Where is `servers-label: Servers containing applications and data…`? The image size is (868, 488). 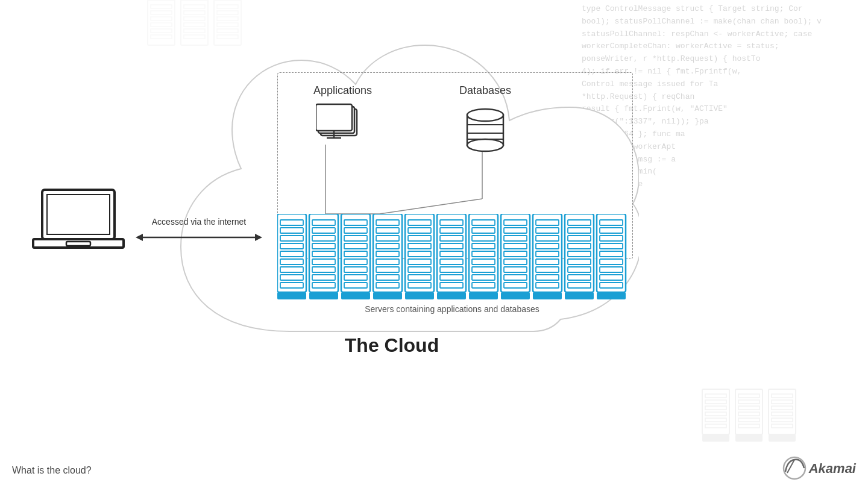
servers-label: Servers containing applications and data… is located at coordinates (452, 309).